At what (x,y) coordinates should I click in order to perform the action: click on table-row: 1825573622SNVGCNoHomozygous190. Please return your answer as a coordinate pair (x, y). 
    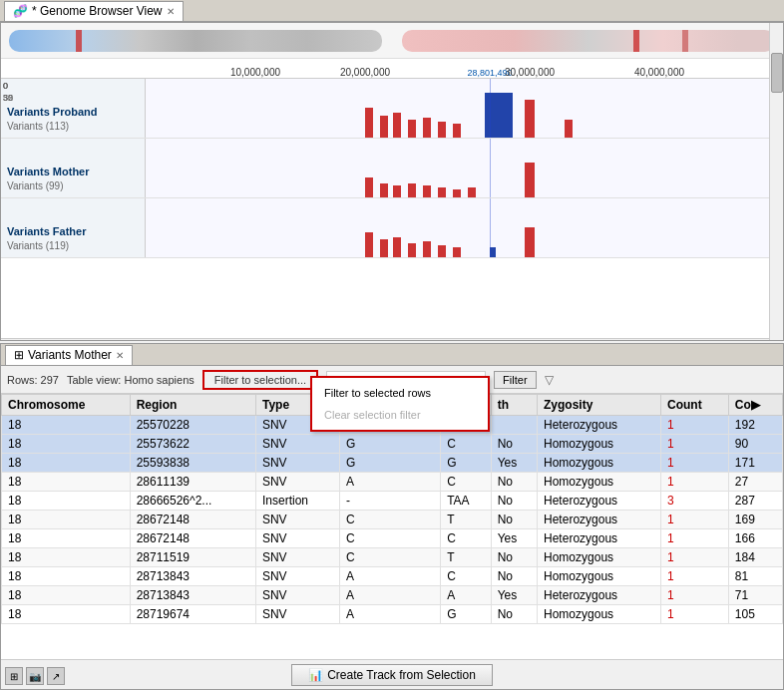
    Looking at the image, I should click on (393, 445).